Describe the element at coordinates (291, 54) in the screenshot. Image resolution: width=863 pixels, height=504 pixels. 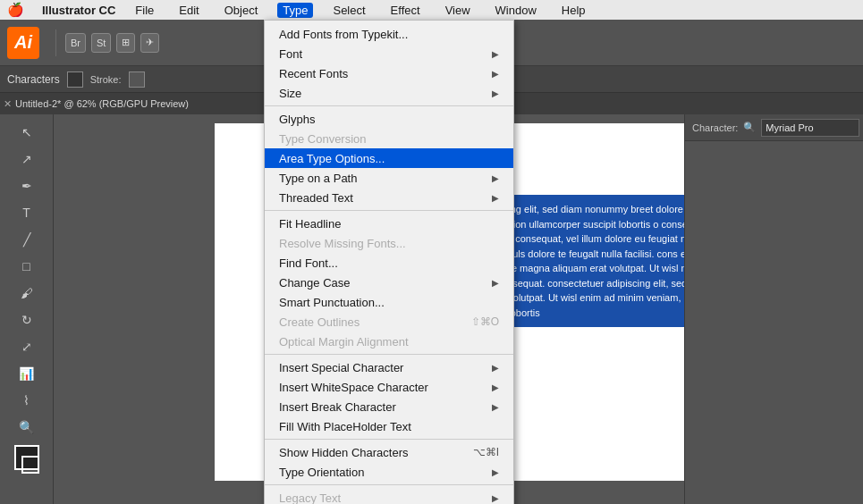
I see `menu-item-label: Font` at that location.